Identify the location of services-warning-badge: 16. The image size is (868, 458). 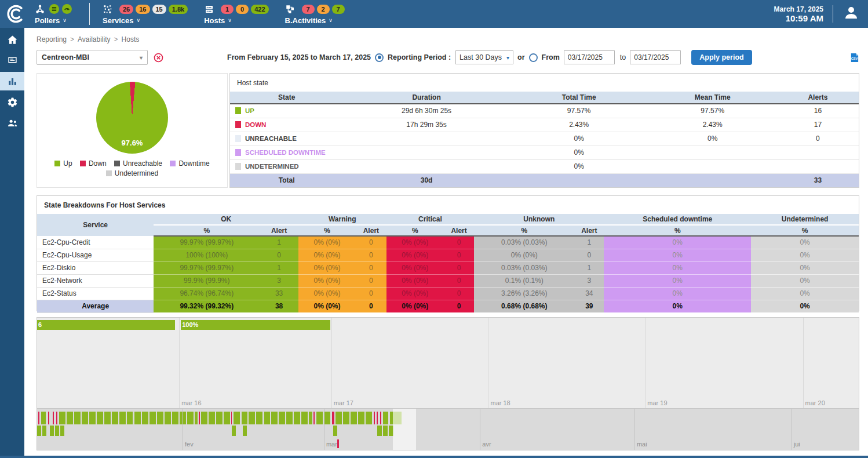
(143, 9).